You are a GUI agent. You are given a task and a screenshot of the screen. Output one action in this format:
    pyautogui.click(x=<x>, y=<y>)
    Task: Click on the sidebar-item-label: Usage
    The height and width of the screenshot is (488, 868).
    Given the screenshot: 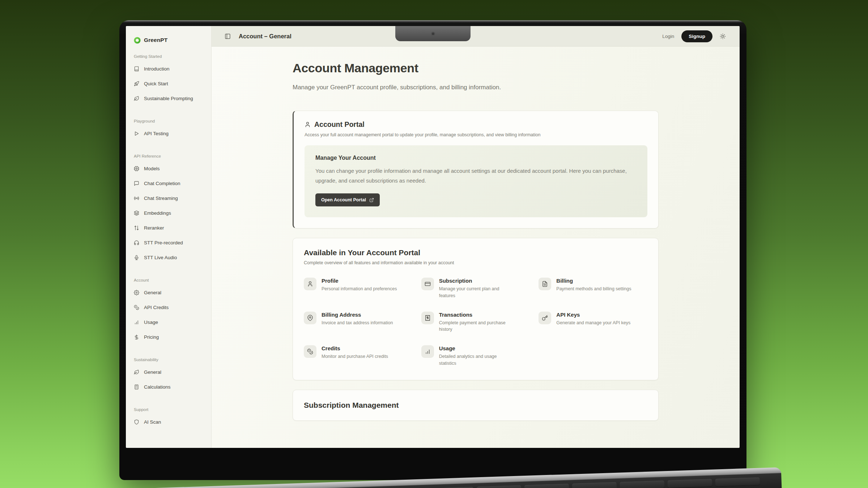 What is the action you would take?
    pyautogui.click(x=151, y=322)
    